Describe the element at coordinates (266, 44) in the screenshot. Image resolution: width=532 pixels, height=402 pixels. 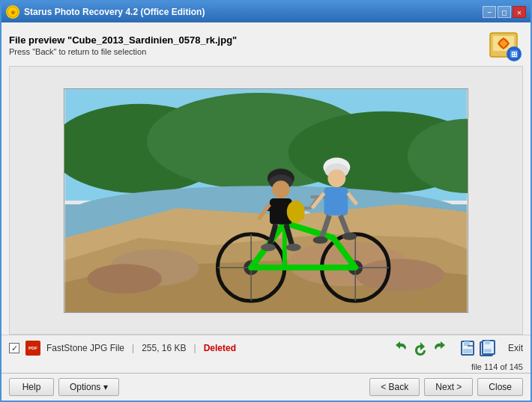
I see `header-area: File preview "Cube_2013_Sardinien_0578_r…` at that location.